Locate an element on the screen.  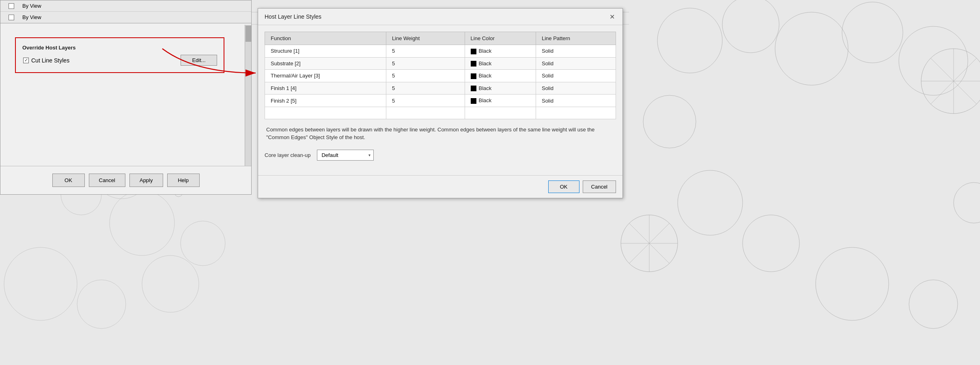
table-row-empty is located at coordinates (441, 113).